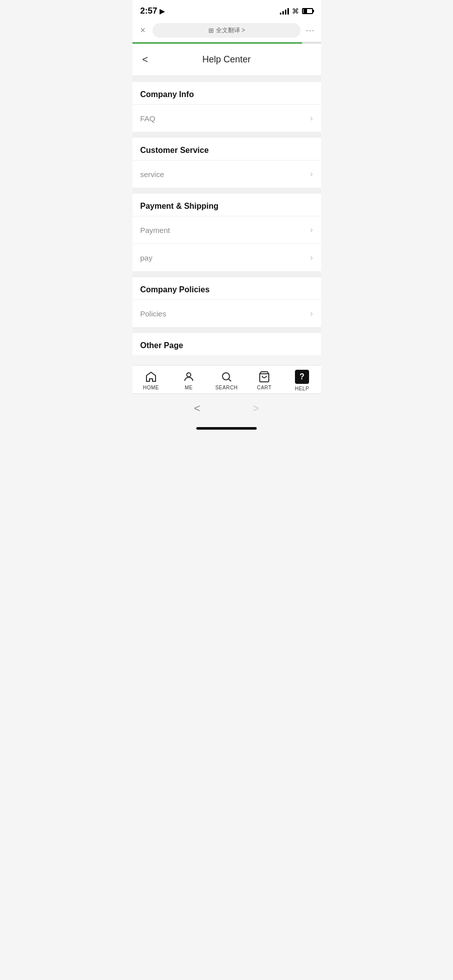 The width and height of the screenshot is (453, 980). Describe the element at coordinates (226, 377) in the screenshot. I see `search-icon` at that location.